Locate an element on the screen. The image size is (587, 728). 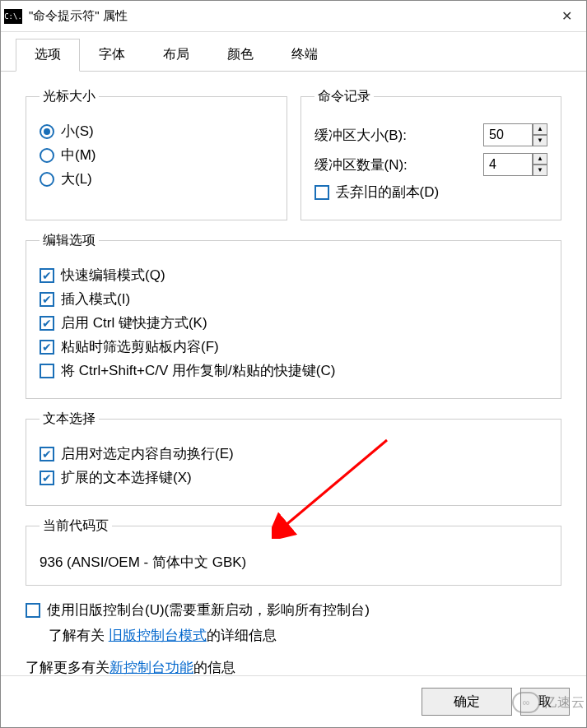
cmd-icon is located at coordinates (13, 16).